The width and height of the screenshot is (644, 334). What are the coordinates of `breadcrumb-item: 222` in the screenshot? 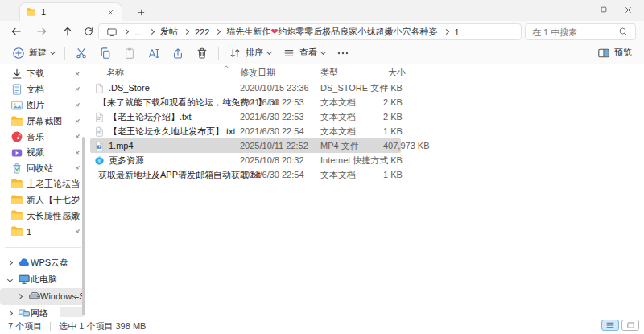 It's located at (202, 32).